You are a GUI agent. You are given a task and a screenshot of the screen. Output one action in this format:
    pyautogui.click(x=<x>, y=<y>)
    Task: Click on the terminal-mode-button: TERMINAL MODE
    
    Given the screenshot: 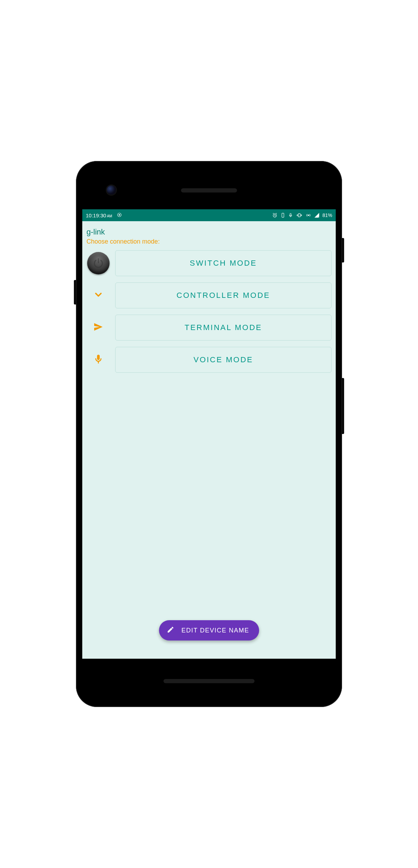 What is the action you would take?
    pyautogui.click(x=223, y=328)
    